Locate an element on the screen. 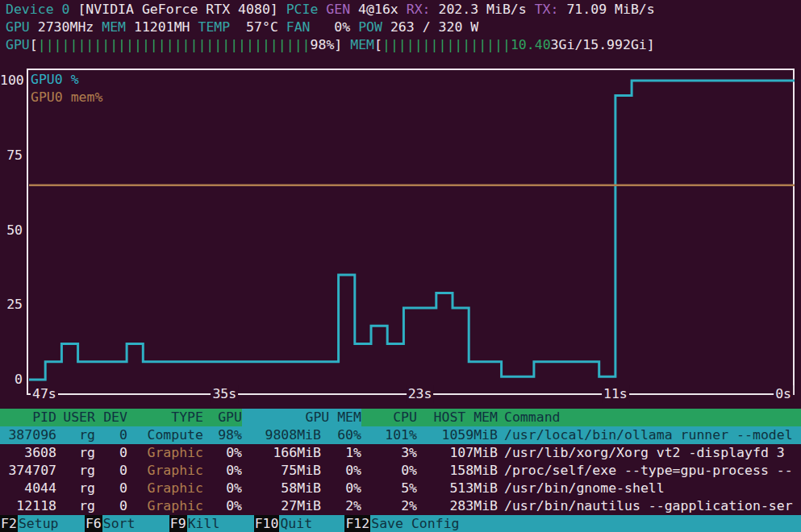  cell-command: /usr/bin/gnome-shell is located at coordinates (653, 488).